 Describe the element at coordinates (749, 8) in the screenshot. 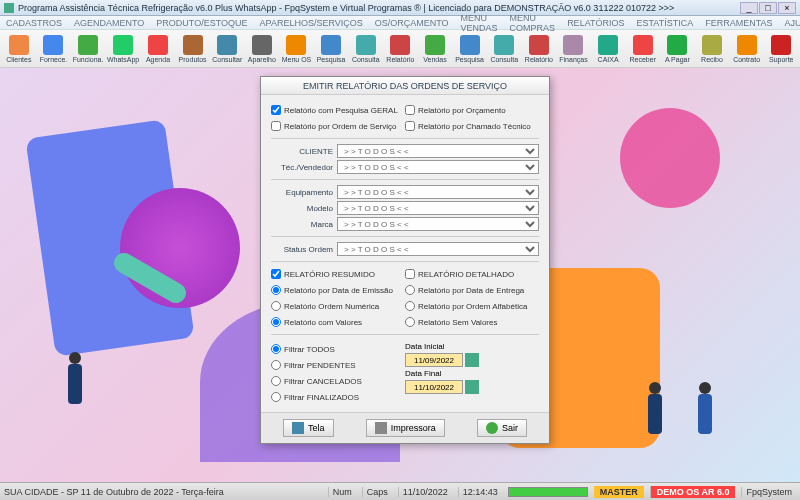

I see `minimize-button: _` at that location.